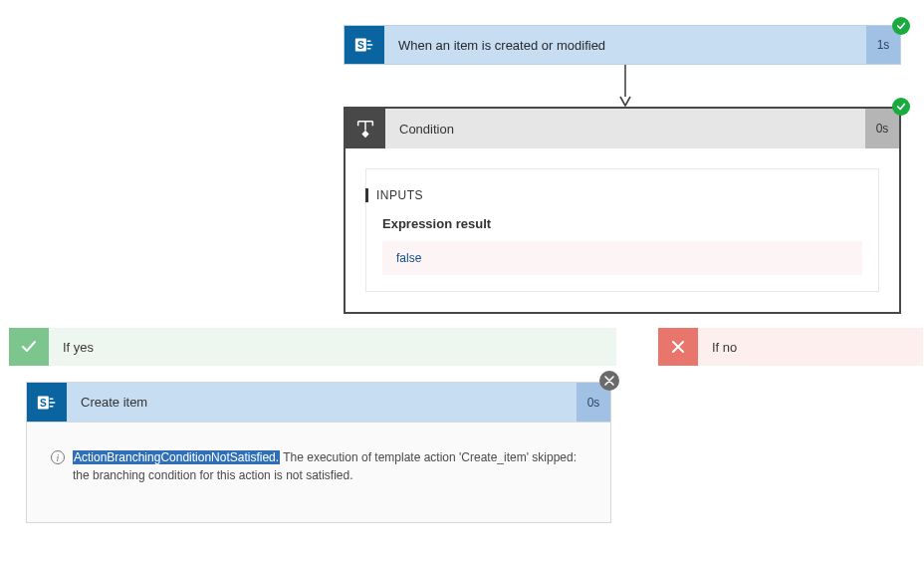 Image resolution: width=924 pixels, height=570 pixels. Describe the element at coordinates (394, 195) in the screenshot. I see `inputs-label: INPUTS` at that location.